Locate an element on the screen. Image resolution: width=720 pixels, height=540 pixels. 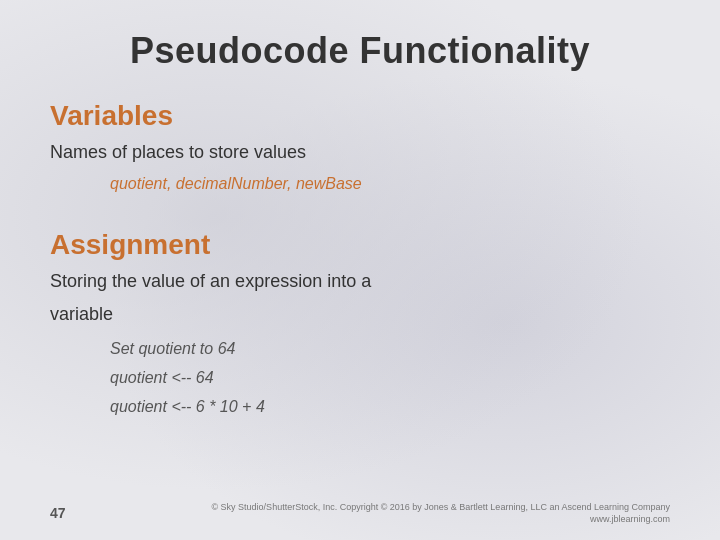
assignment-examples-block: Set quotient to 64 quotient <-- 64 quoti… is located at coordinates (390, 378).